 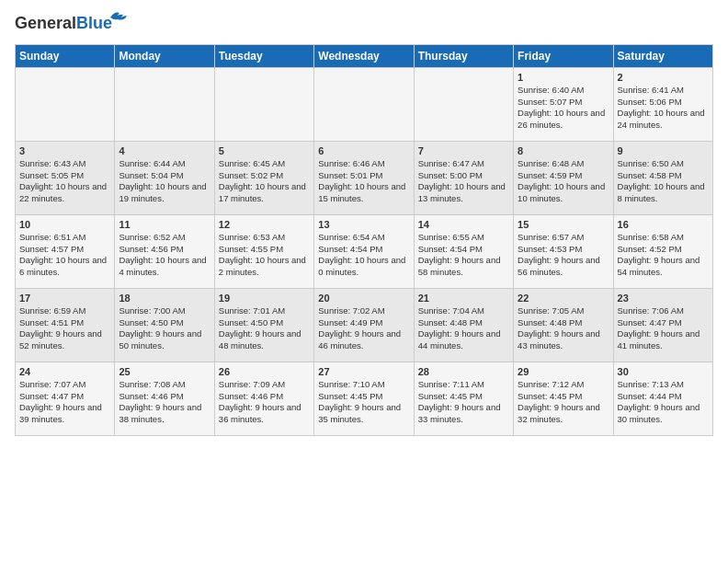 I want to click on calendar-cell: 13Sunrise: 6:54 AM Sunset: 4:54 PM Dayli…, so click(x=364, y=251).